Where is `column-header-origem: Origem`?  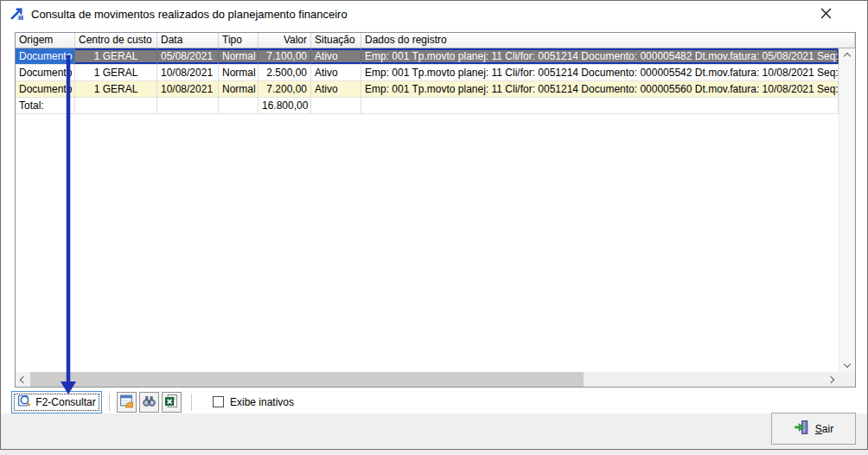 column-header-origem: Origem is located at coordinates (45, 40).